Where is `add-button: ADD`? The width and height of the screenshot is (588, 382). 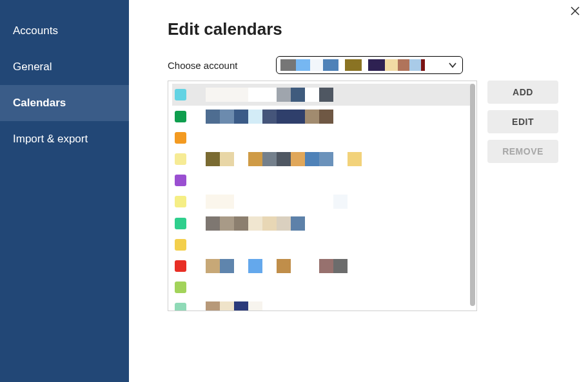
add-button: ADD is located at coordinates (523, 92).